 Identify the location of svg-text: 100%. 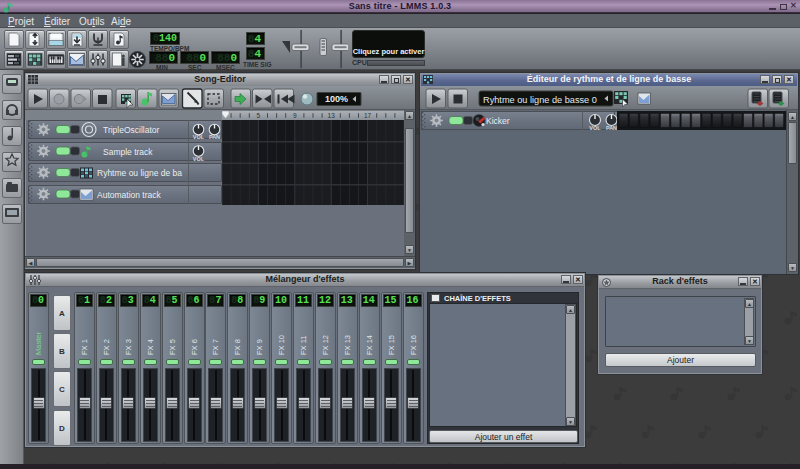
(336, 99).